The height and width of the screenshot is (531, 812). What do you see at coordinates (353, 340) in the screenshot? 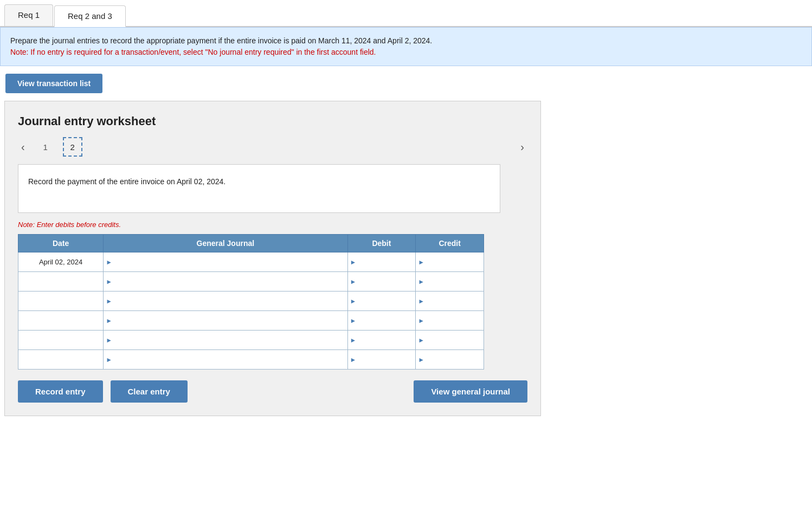
I see `debit-arrow-5: ►` at bounding box center [353, 340].